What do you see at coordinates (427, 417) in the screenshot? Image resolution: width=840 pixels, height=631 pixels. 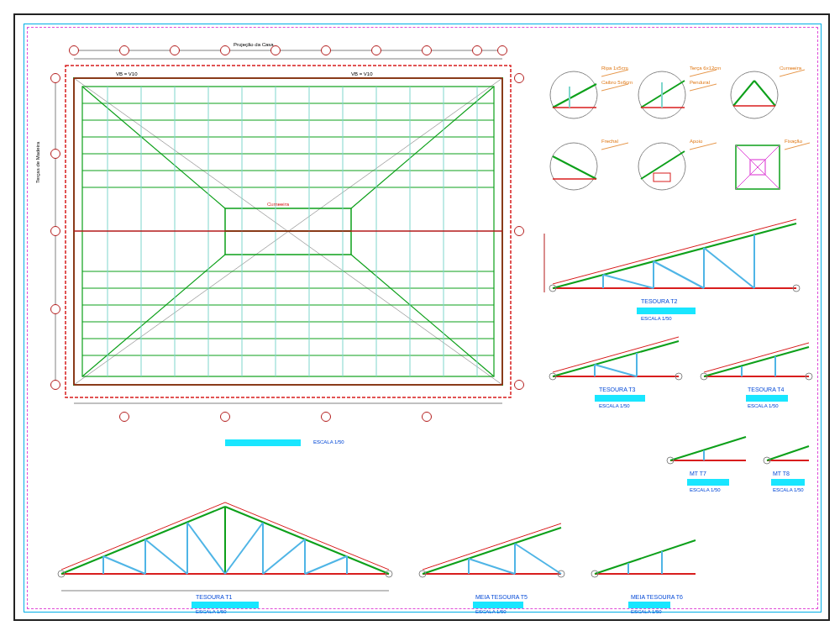 I see `grid-marker-col-8b` at bounding box center [427, 417].